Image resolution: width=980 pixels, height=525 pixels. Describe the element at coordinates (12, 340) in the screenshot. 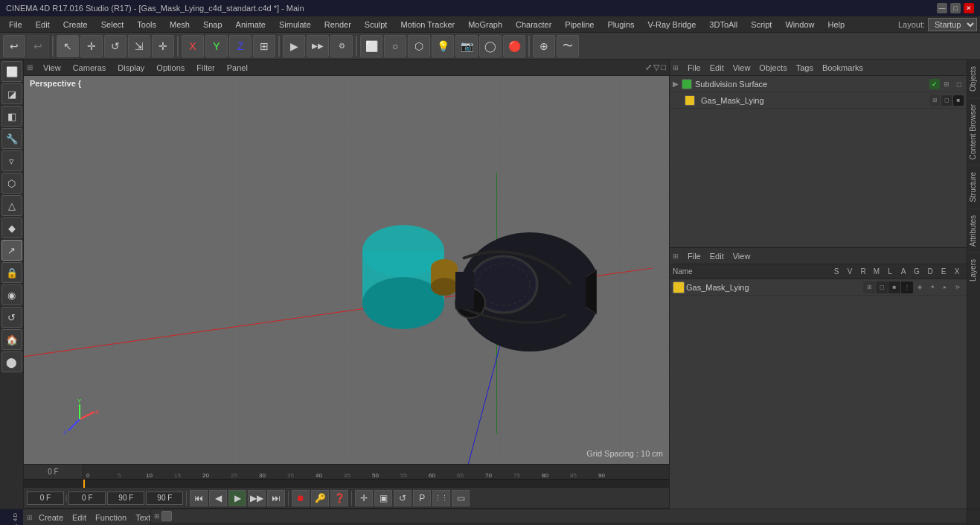

I see `sidebar-icon-home: 🏠` at that location.